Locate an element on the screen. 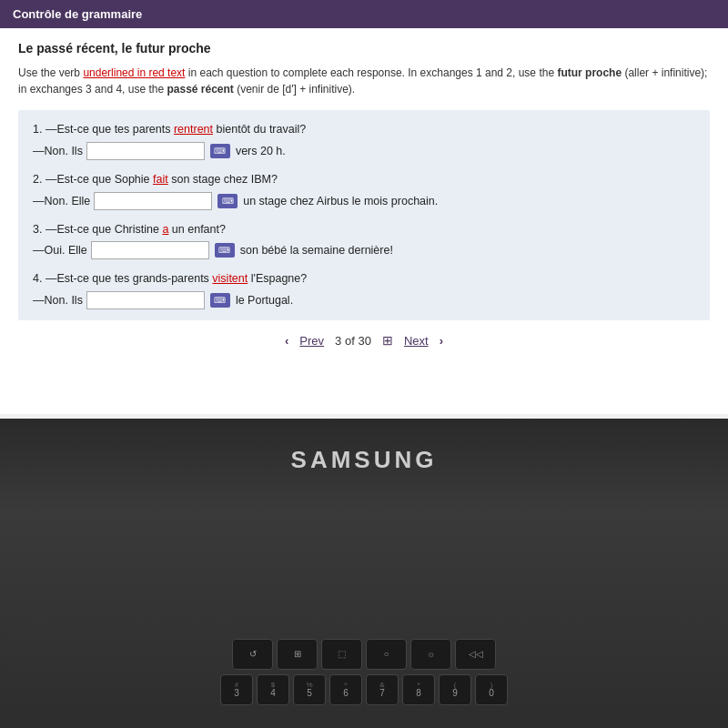 The image size is (728, 728). next-button: Next is located at coordinates (417, 340).